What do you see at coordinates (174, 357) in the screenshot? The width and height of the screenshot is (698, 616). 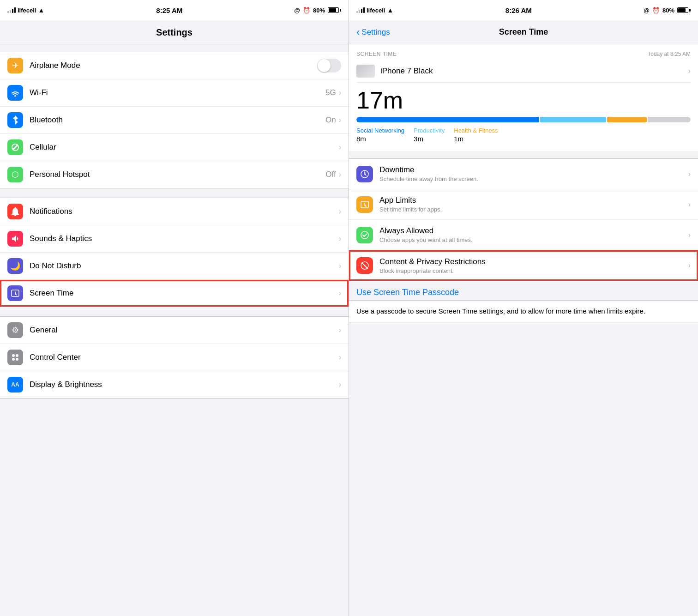 I see `general-group: ⚙ General › Control Center › AA Display …` at bounding box center [174, 357].